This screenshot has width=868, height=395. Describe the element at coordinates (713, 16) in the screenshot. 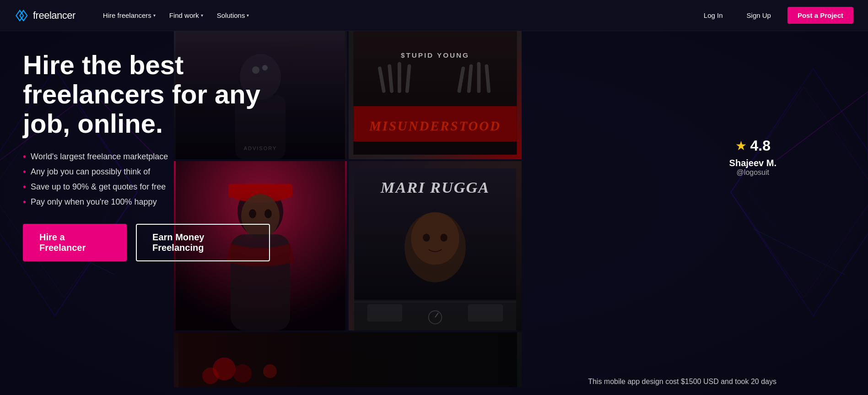

I see `login-button: Log In` at that location.